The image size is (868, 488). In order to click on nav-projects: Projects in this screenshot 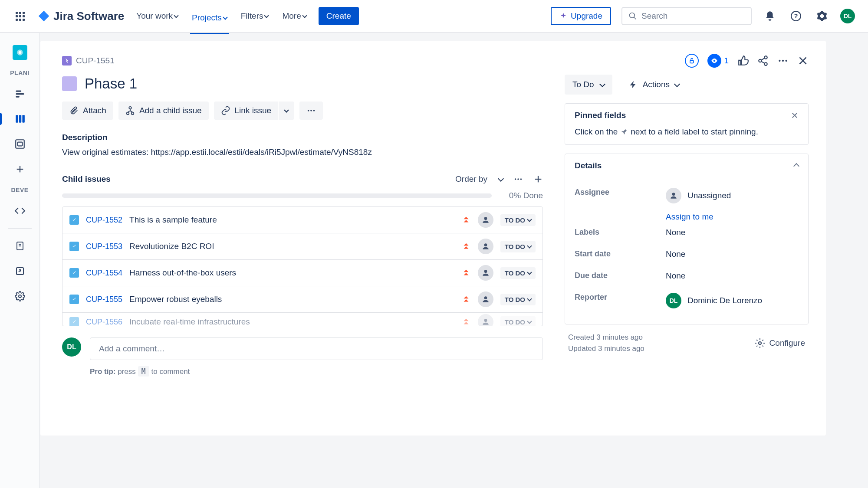, I will do `click(209, 22)`.